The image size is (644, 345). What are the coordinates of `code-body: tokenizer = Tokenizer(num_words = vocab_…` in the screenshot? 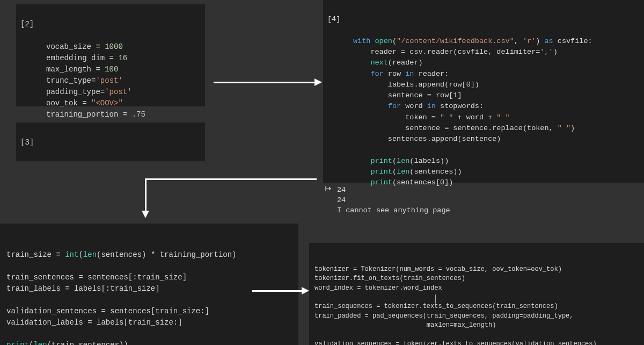 It's located at (477, 305).